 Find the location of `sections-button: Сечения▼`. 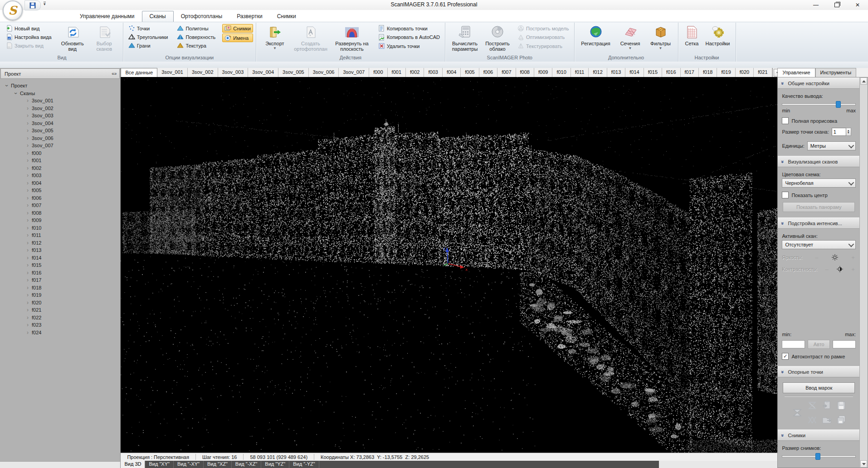

sections-button: Сечения▼ is located at coordinates (630, 37).